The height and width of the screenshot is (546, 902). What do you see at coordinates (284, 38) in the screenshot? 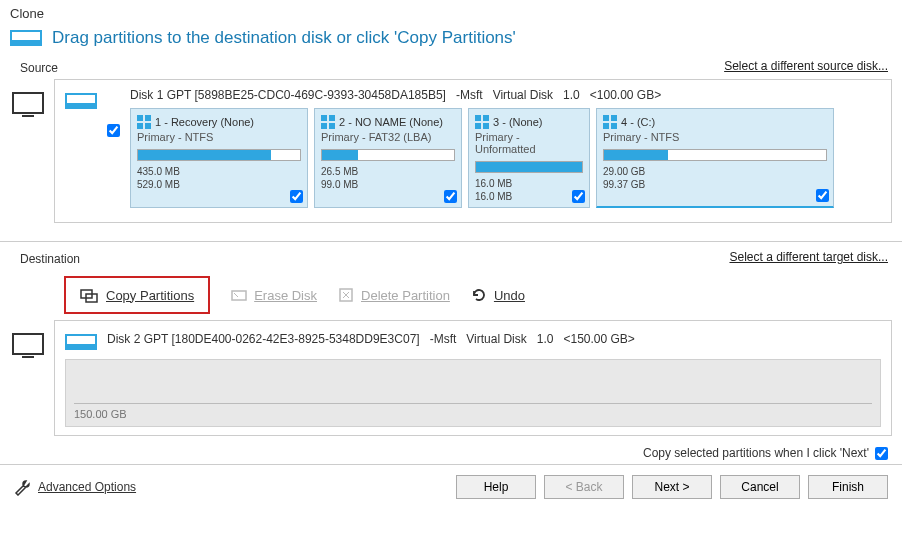
I see `header-message: Drag partitions to the destination disk …` at bounding box center [284, 38].